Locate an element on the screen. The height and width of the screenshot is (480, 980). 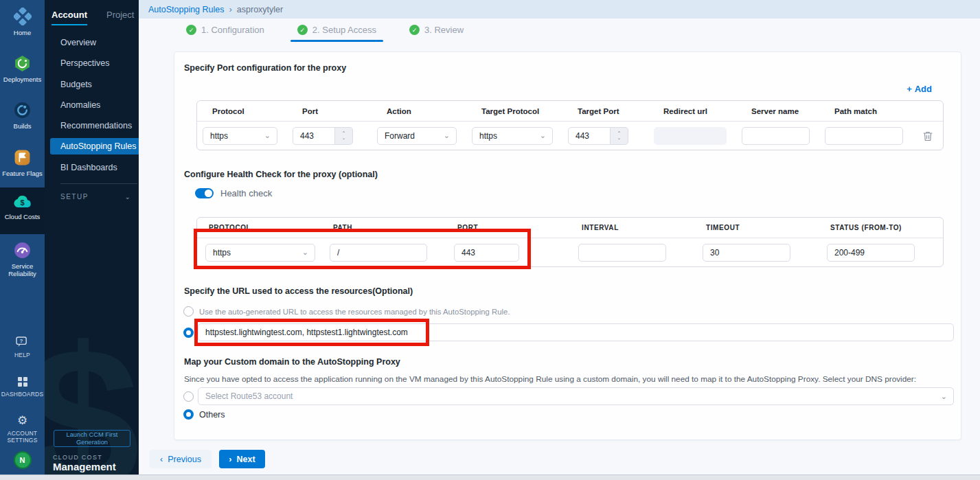
sidebar-item-anomalies: Anomalies is located at coordinates (80, 105).